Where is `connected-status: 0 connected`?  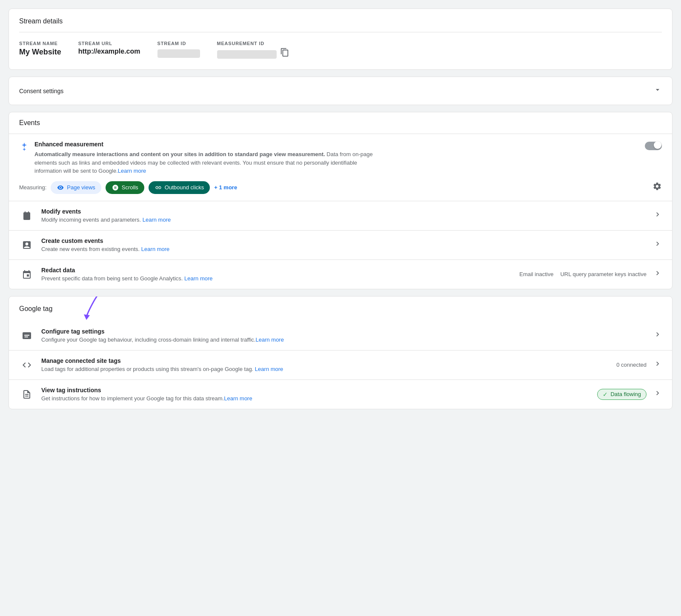
connected-status: 0 connected is located at coordinates (632, 365).